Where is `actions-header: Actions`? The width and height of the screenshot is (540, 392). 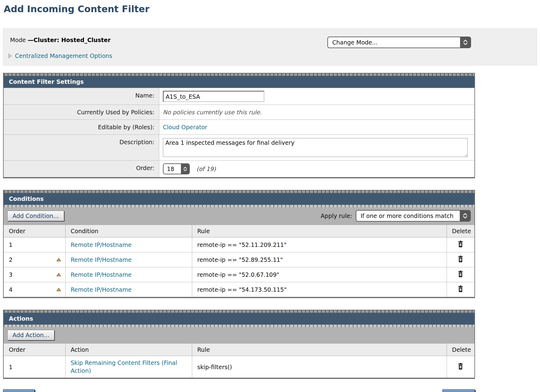 actions-header: Actions is located at coordinates (239, 319).